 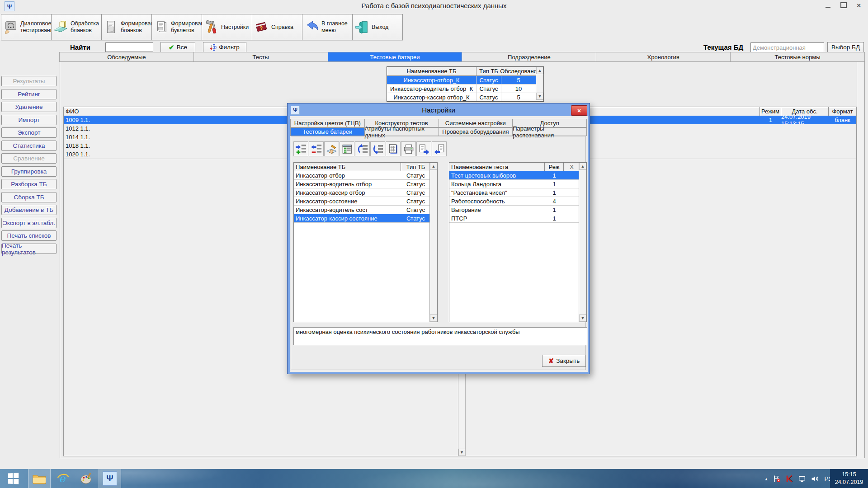 What do you see at coordinates (365, 202) in the screenshot?
I see `list-item: Инкассатор-состояниеСтатус` at bounding box center [365, 202].